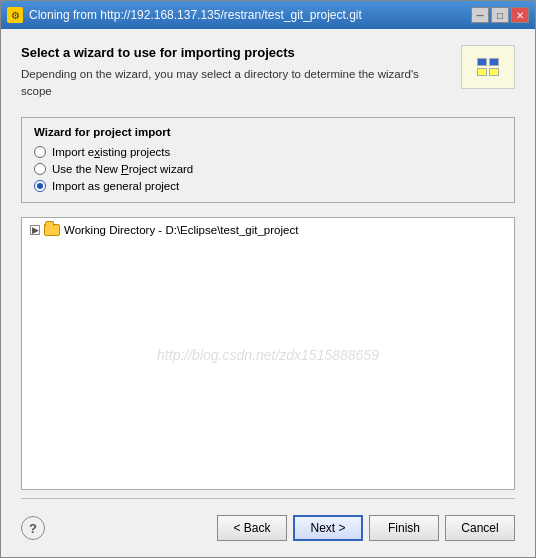 The image size is (536, 558). What do you see at coordinates (235, 52) in the screenshot?
I see `header-title: Select a wizard to use for importing pro…` at bounding box center [235, 52].